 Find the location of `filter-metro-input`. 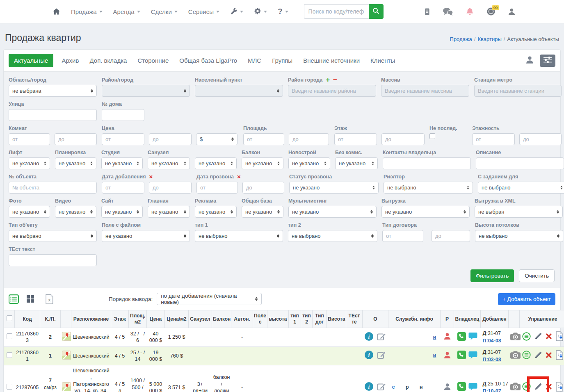

filter-metro-input is located at coordinates (518, 91).